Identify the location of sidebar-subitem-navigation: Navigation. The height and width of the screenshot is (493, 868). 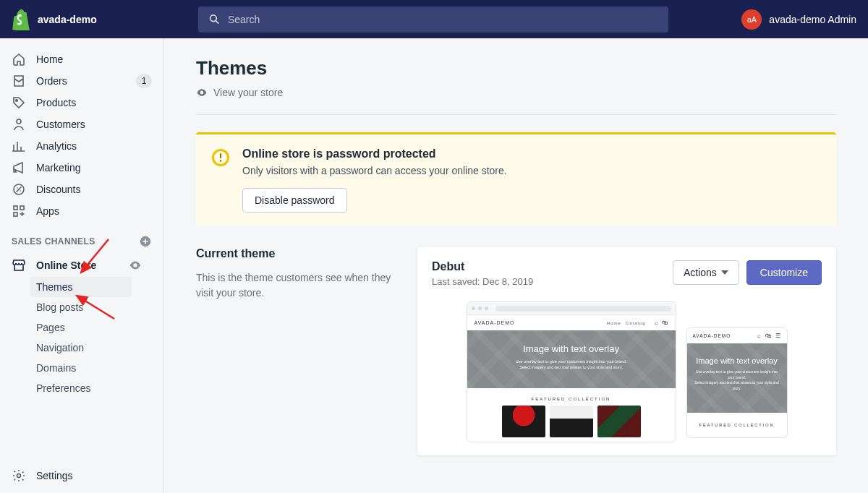
(100, 348).